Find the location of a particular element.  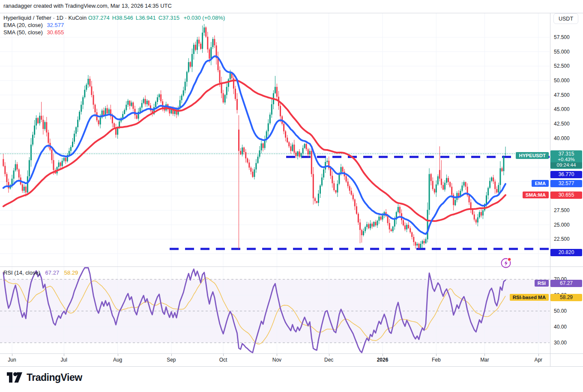

ema-label: EMA (20, close) is located at coordinates (23, 25).